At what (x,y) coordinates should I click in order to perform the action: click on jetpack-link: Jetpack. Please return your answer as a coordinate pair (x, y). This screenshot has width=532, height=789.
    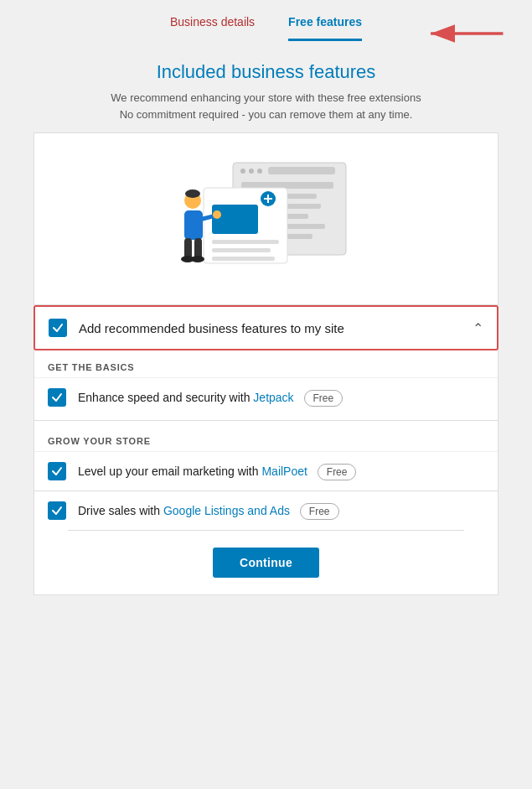
    Looking at the image, I should click on (273, 397).